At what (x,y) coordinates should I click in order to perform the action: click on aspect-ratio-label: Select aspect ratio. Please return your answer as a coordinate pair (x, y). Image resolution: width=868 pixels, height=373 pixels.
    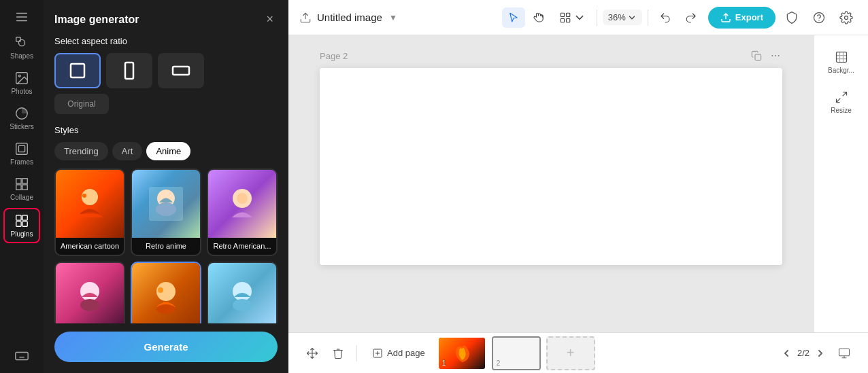
    Looking at the image, I should click on (166, 41).